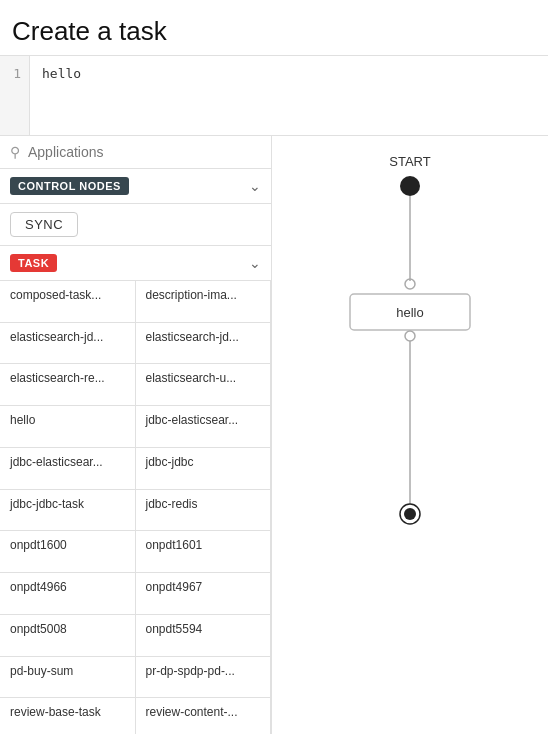 The image size is (548, 734). Describe the element at coordinates (68, 716) in the screenshot. I see `task-item: review-base-task` at that location.